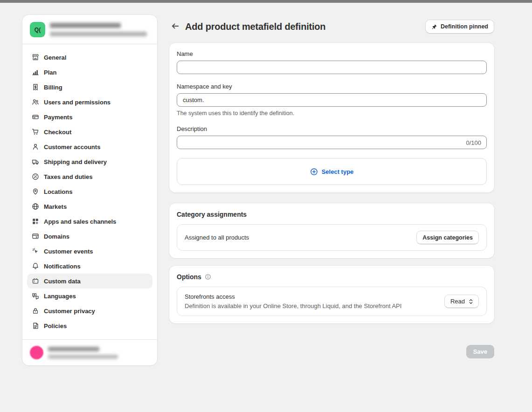 Image resolution: width=532 pixels, height=412 pixels. What do you see at coordinates (332, 143) in the screenshot?
I see `description-input` at bounding box center [332, 143].